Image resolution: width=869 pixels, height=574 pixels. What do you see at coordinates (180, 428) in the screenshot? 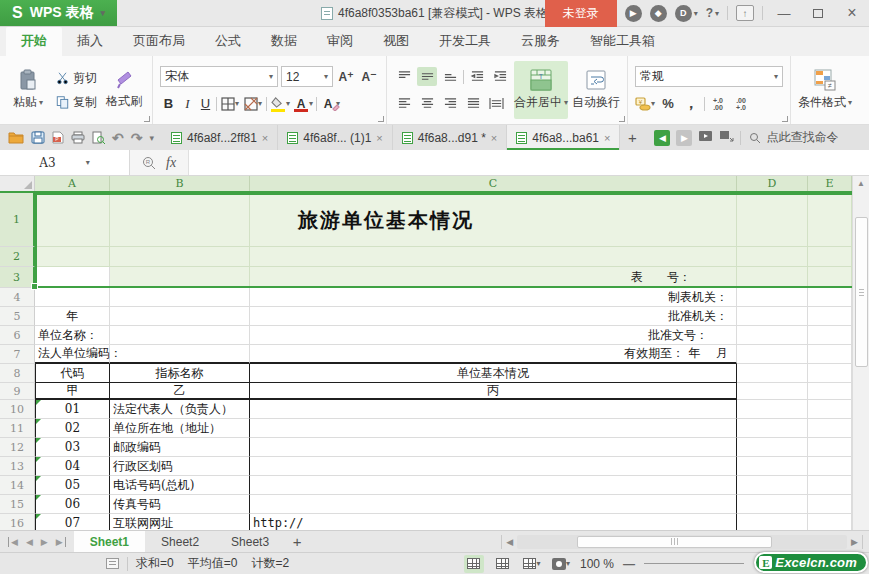
I see `cell-b11: 单位所在地（地址）` at bounding box center [180, 428].